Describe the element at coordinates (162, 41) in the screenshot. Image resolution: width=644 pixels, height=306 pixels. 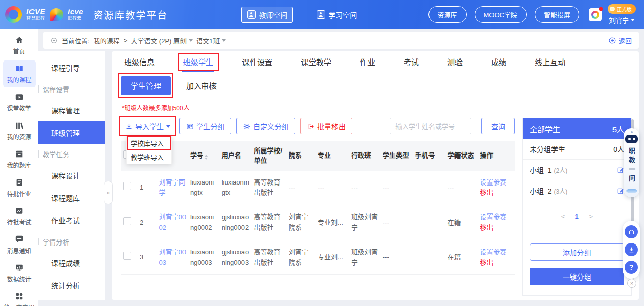
I see `course-selector: 大学语文 (2P) 原创` at that location.